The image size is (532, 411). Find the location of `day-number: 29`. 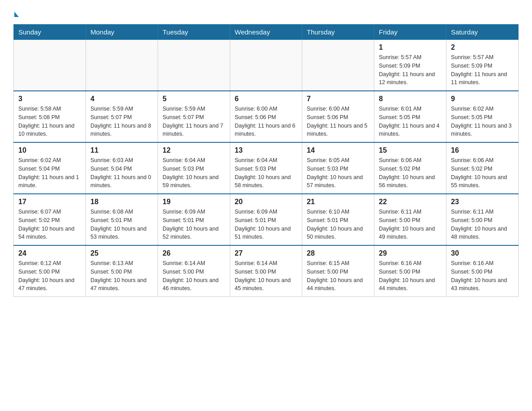

day-number: 29 is located at coordinates (410, 253).